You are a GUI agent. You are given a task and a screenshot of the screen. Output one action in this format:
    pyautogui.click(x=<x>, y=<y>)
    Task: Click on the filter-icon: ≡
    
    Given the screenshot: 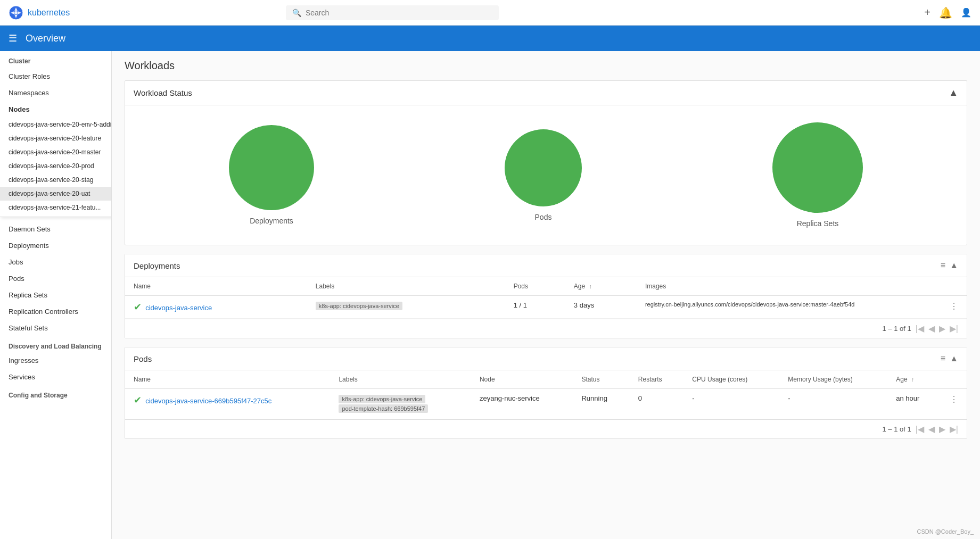 What is the action you would take?
    pyautogui.click(x=943, y=266)
    